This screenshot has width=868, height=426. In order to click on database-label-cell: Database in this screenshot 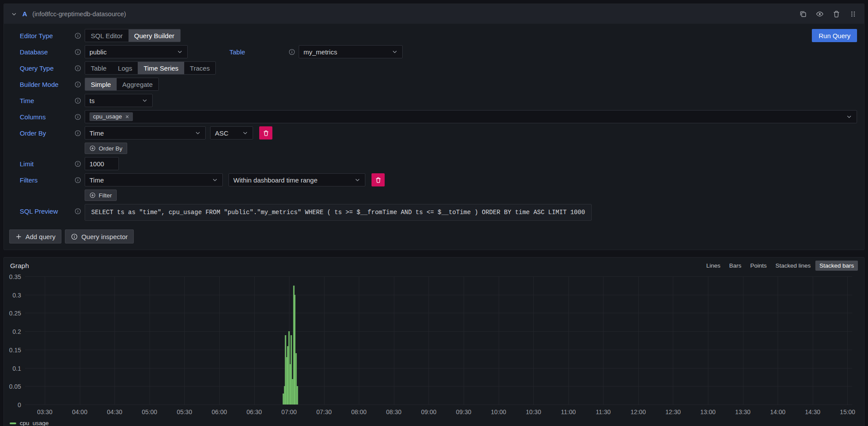, I will do `click(50, 52)`.